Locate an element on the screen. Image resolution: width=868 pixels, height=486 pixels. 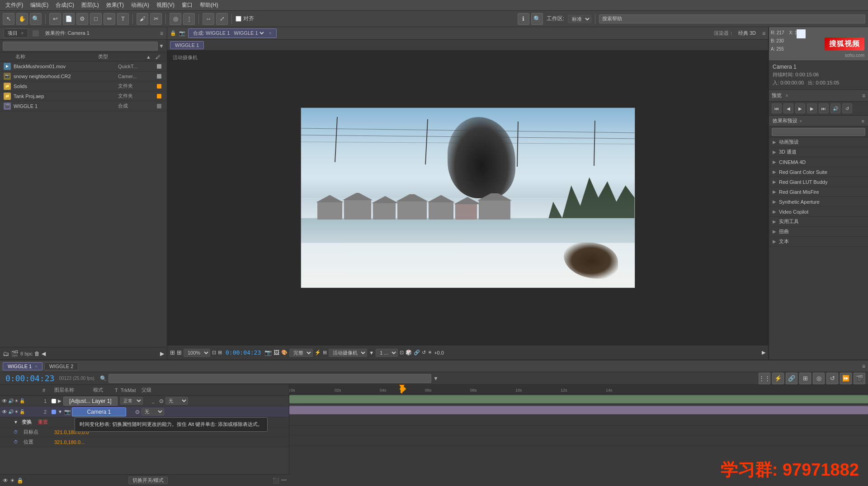
prev-arrow: ◀ is located at coordinates (43, 354).